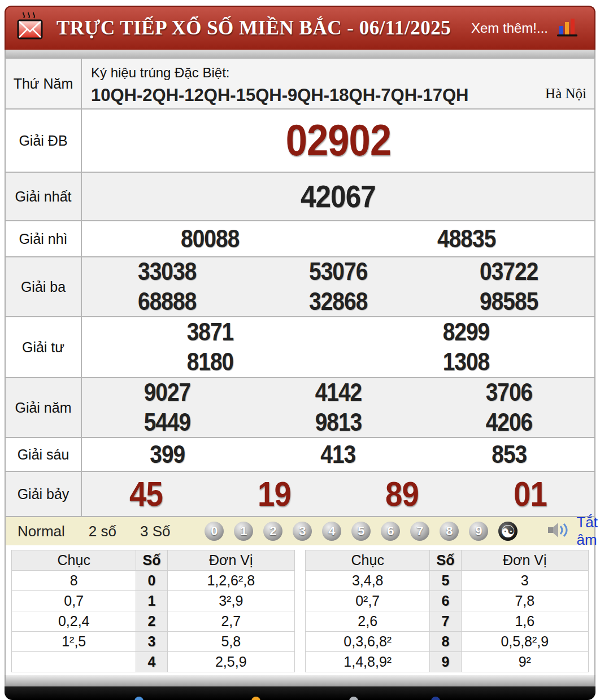 Image resolution: width=600 pixels, height=700 pixels. I want to click on mode-normal-button: Normal, so click(41, 532).